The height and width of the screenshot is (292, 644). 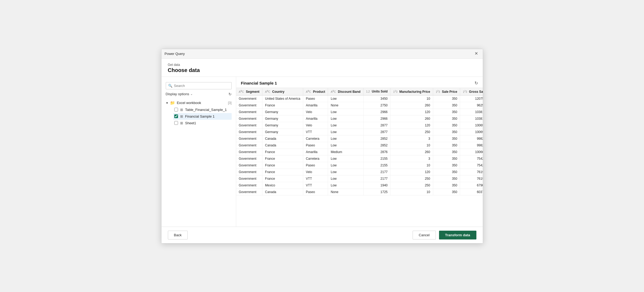 What do you see at coordinates (476, 83) in the screenshot?
I see `refresh-button: ↻` at bounding box center [476, 83].